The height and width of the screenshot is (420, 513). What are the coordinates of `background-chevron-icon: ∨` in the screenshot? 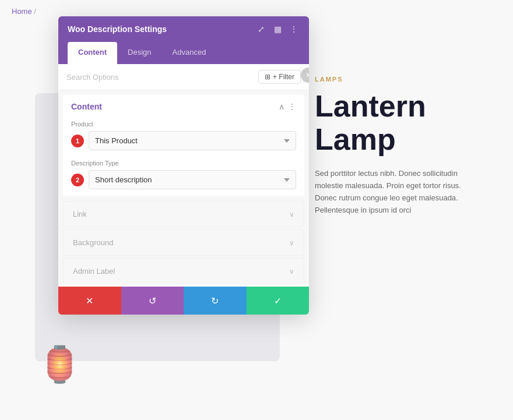 It's located at (291, 243).